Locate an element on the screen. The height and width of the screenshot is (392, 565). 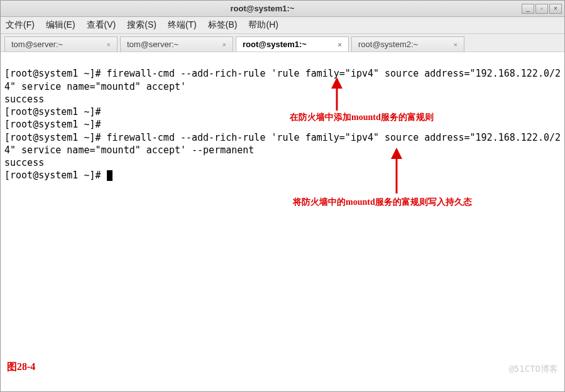
watermark: @51CTO博客 is located at coordinates (533, 369).